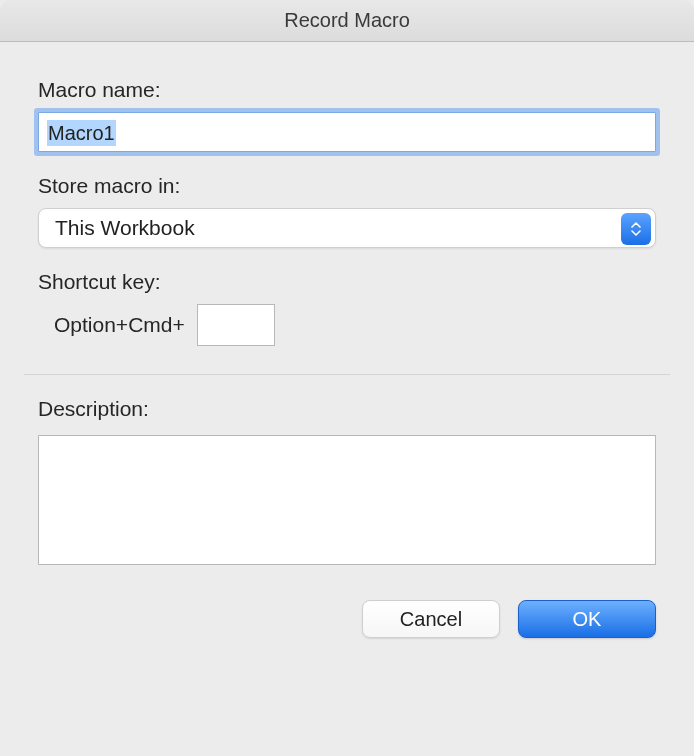 The width and height of the screenshot is (694, 756). Describe the element at coordinates (347, 90) in the screenshot. I see `macro-name-label: Macro name:` at that location.